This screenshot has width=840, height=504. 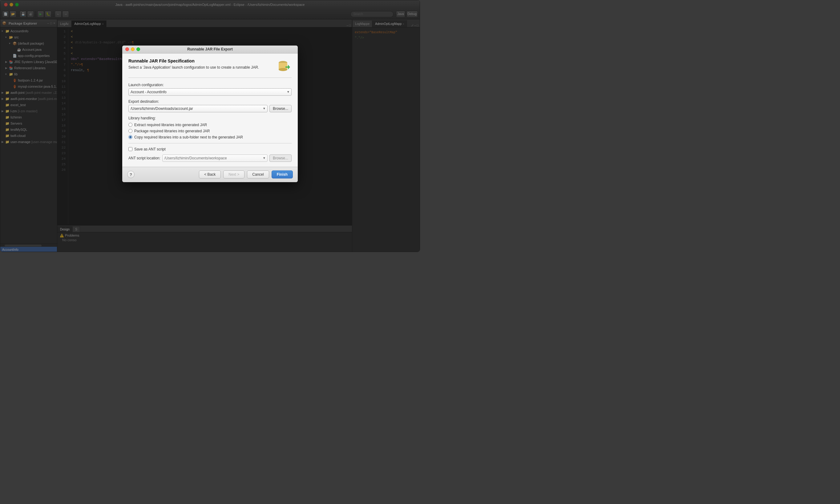 I want to click on jar-export-icon, so click(x=284, y=66).